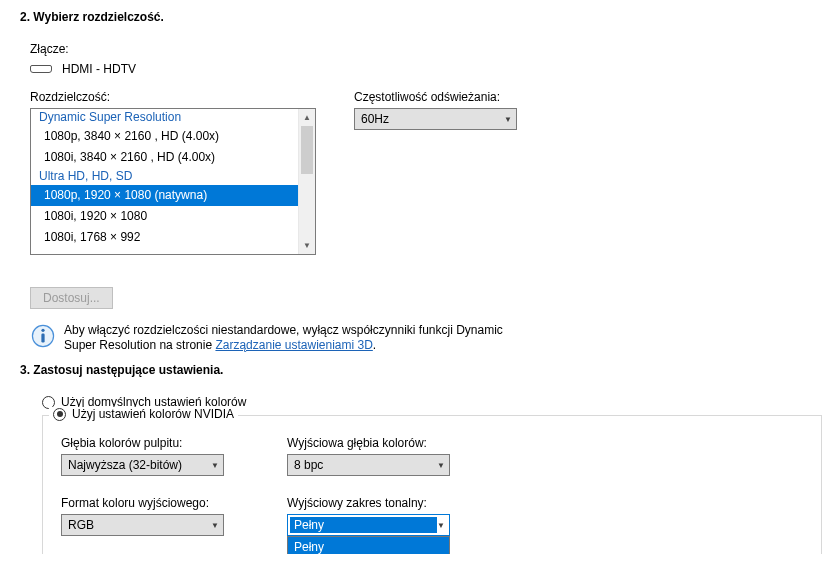 This screenshot has height=588, width=835. What do you see at coordinates (164, 176) in the screenshot?
I see `resolution-group-uhd: Ultra HD, HD, SD` at bounding box center [164, 176].